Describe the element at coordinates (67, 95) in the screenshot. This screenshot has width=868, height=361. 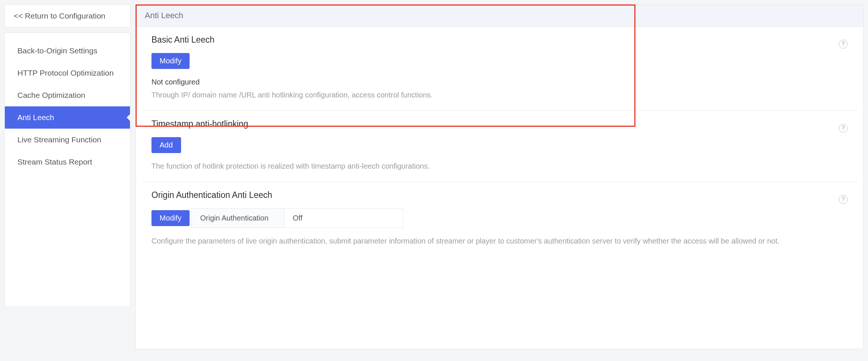
I see `sidebar-item-cache-optimization: Cache Optimization` at that location.